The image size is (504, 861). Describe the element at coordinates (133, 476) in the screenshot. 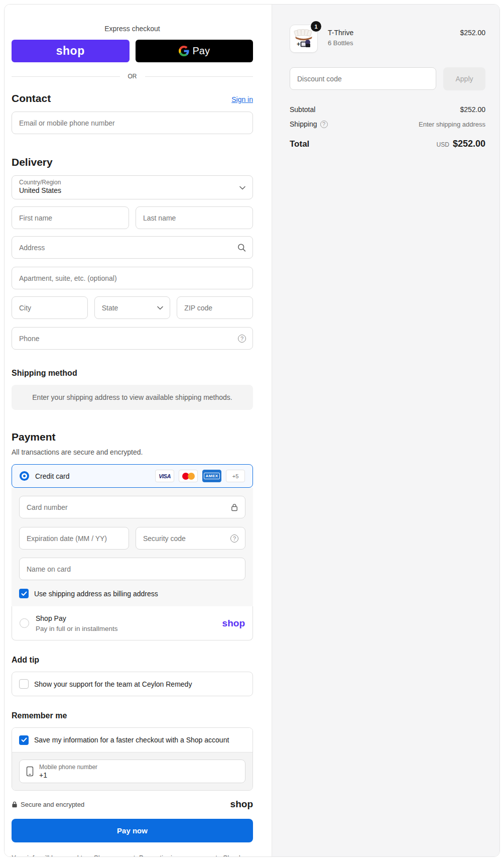

I see `credit-card-option: Credit card VISA AMEX +5` at that location.